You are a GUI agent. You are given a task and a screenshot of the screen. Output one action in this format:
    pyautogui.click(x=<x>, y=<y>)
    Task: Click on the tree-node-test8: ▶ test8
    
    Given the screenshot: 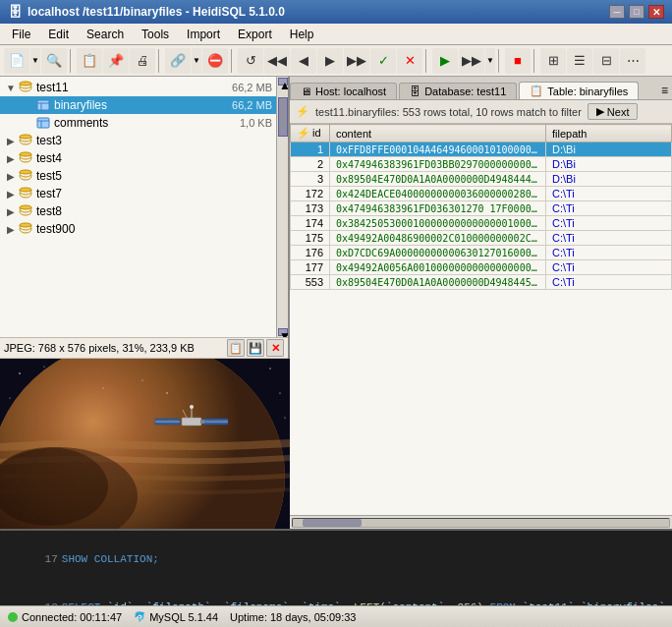 What is the action you would take?
    pyautogui.click(x=138, y=211)
    